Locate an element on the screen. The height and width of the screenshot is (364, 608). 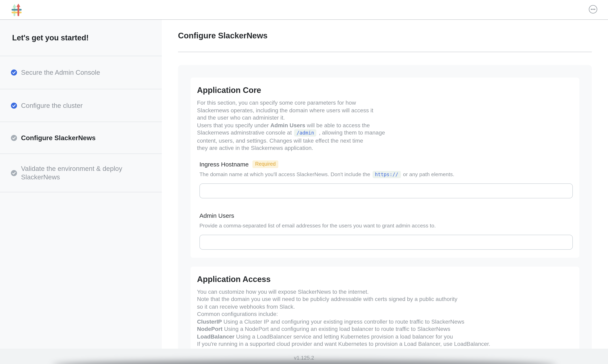
card-description: You can customize how you will expose Sl… is located at coordinates (385, 318).